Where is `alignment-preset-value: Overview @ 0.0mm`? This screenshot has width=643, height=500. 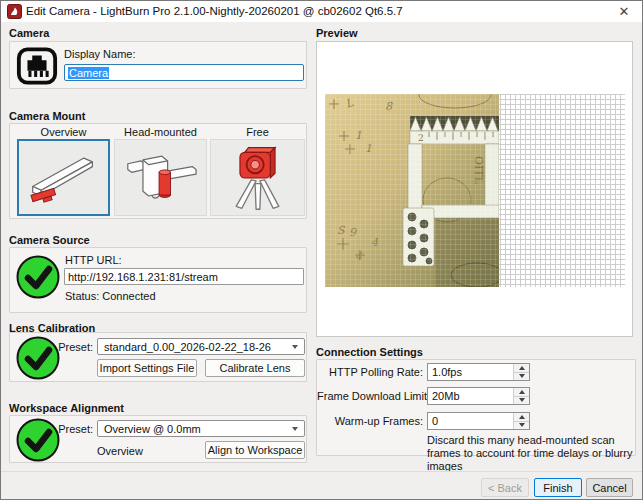 alignment-preset-value: Overview @ 0.0mm is located at coordinates (196, 429).